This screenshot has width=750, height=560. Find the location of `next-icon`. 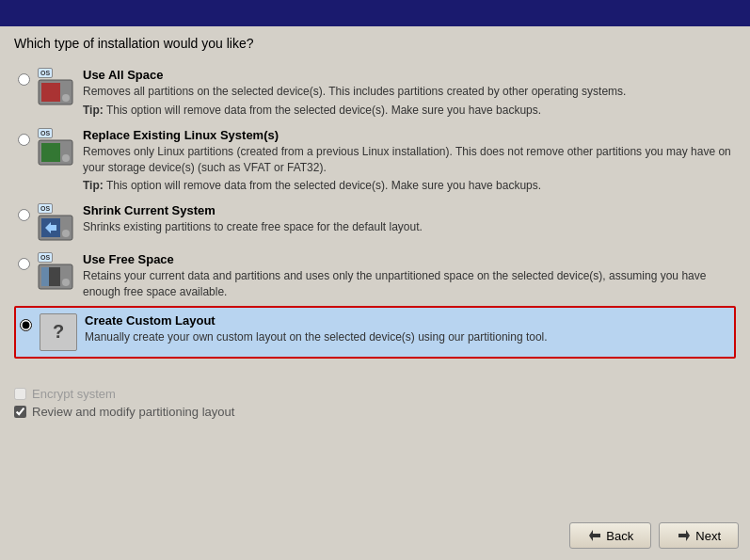

next-icon is located at coordinates (684, 536).